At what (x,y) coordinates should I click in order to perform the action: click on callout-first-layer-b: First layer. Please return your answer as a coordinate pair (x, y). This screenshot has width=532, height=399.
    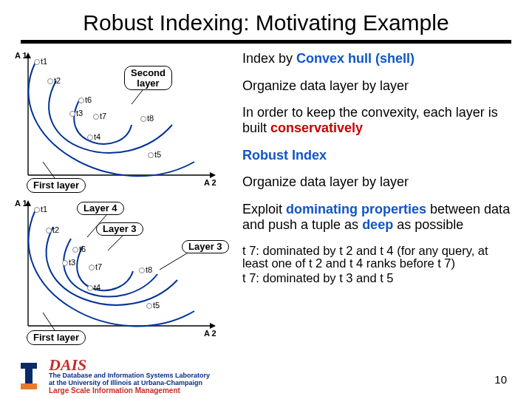
    Looking at the image, I should click on (56, 338).